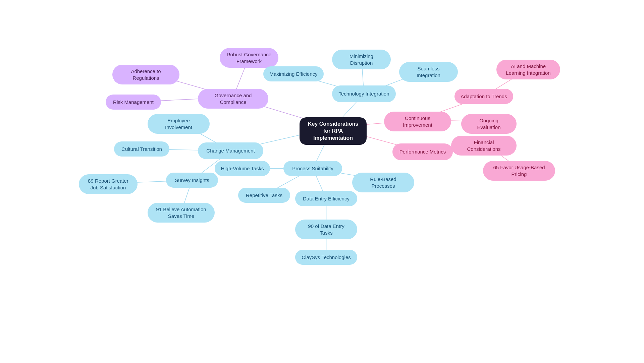  What do you see at coordinates (489, 124) in the screenshot?
I see `node-ongoing: Ongoing Evaluation` at bounding box center [489, 124].